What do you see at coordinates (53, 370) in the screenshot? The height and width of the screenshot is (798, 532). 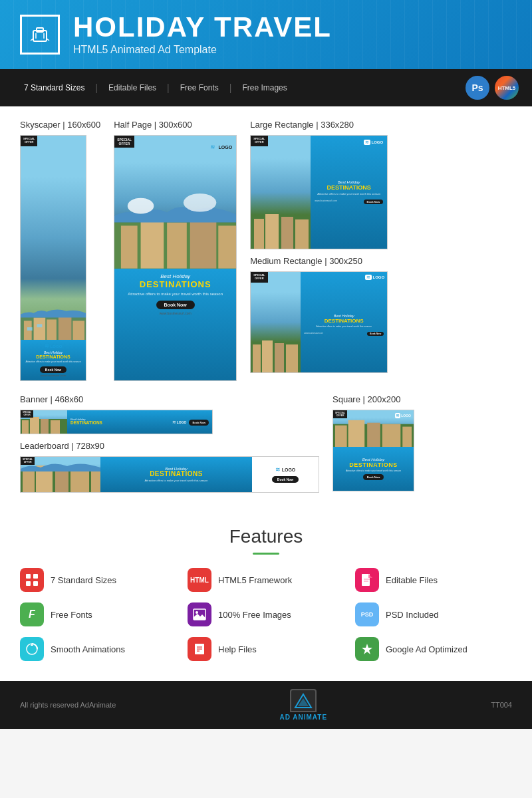 I see `book-now-btn-sky: Book Now` at bounding box center [53, 370].